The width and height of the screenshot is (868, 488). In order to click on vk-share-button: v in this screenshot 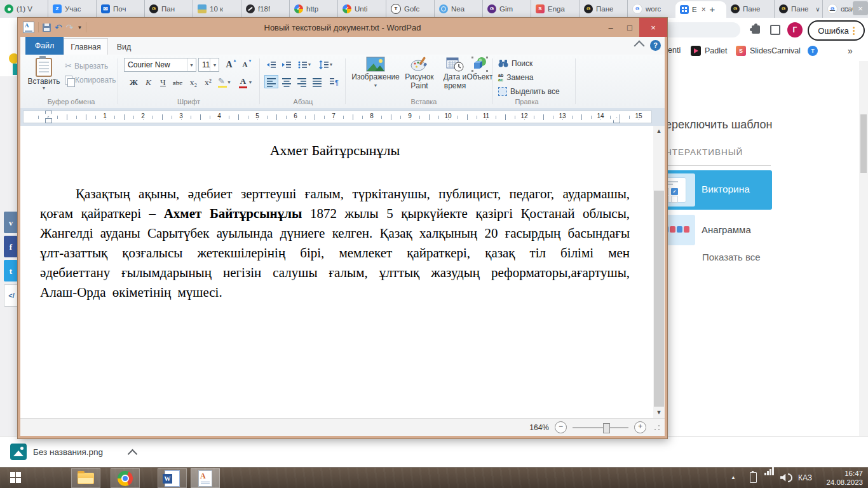, I will do `click(11, 222)`.